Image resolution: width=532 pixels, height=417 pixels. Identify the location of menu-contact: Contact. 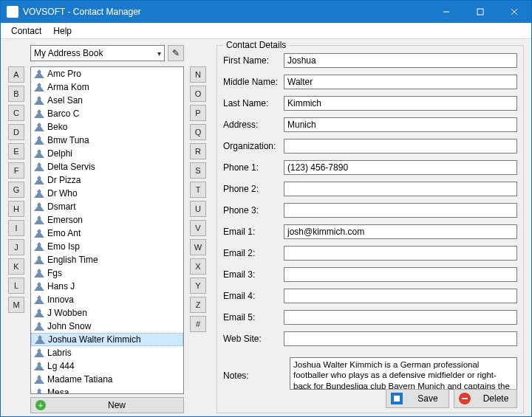
(27, 31).